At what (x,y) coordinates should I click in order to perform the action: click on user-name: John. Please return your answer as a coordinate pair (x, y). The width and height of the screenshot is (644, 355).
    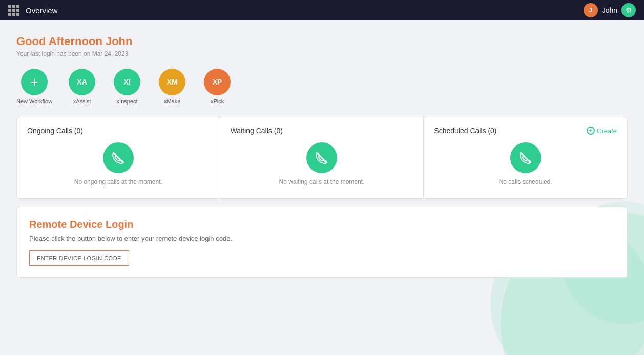
    Looking at the image, I should click on (610, 10).